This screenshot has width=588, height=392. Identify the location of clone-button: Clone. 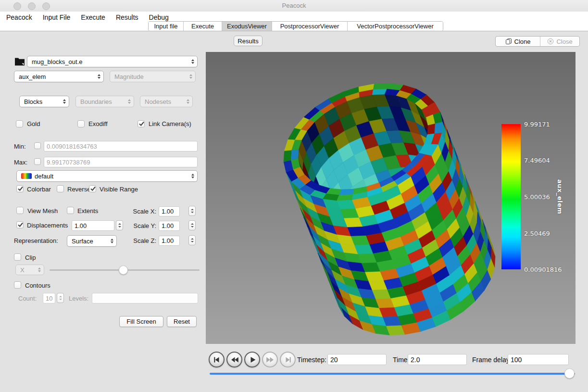
(518, 41).